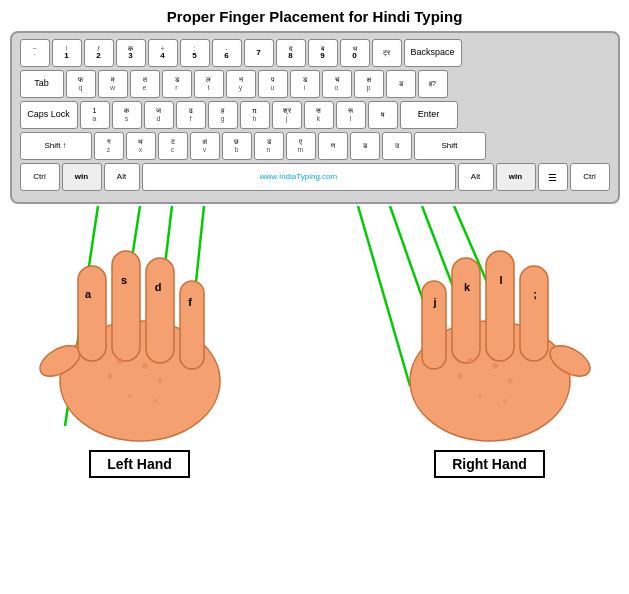 The width and height of the screenshot is (629, 594). I want to click on key-f: ढf, so click(191, 115).